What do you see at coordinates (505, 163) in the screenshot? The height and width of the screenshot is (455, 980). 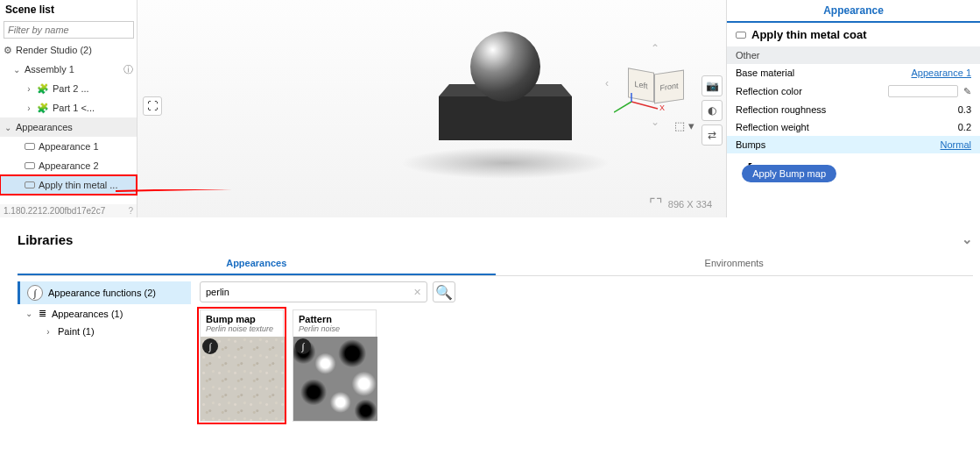 I see `render-shadow` at bounding box center [505, 163].